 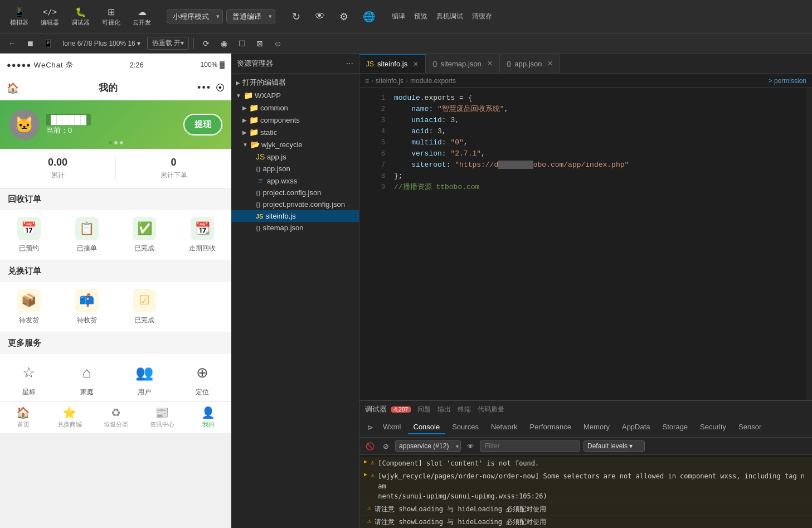 What do you see at coordinates (295, 157) in the screenshot?
I see `app-js-item: JS app.js` at bounding box center [295, 157].